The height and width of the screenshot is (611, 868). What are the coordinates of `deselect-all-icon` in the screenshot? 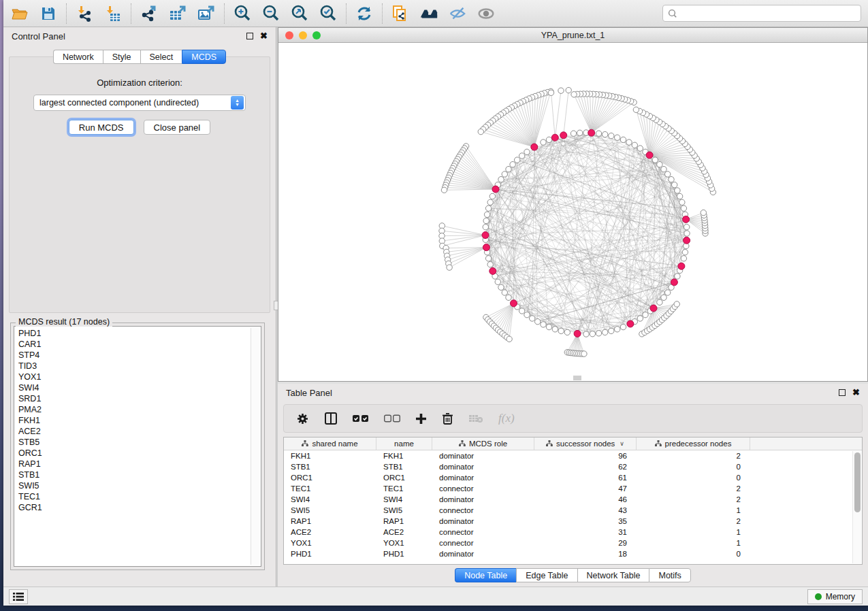 It's located at (392, 418).